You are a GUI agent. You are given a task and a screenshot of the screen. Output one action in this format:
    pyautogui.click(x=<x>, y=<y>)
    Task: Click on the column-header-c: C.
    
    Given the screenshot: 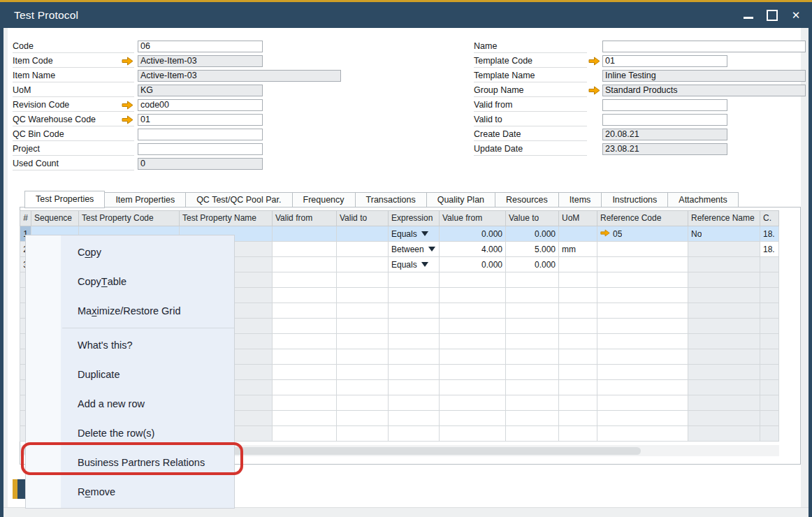 What is the action you would take?
    pyautogui.click(x=770, y=218)
    